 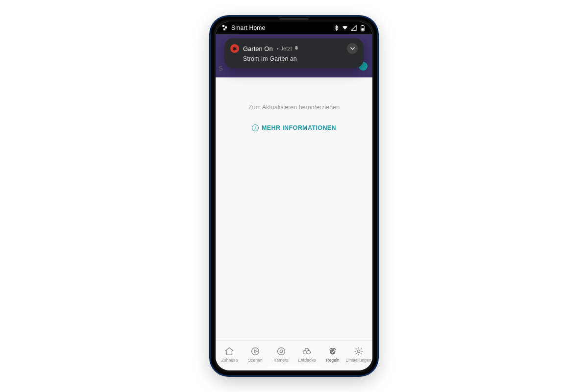 What do you see at coordinates (336, 28) in the screenshot?
I see `bluetooth-icon` at bounding box center [336, 28].